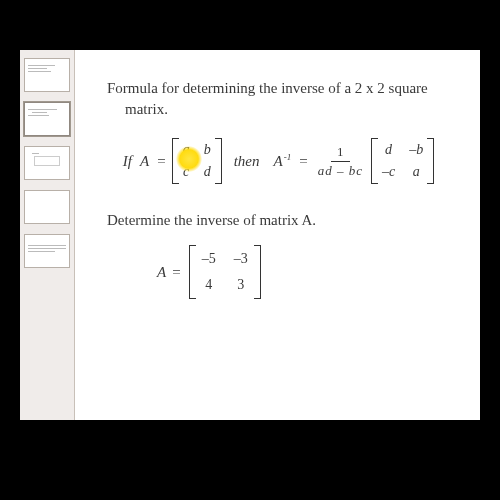  I want to click on title-text: Formula for determining the inverse of a…, so click(278, 99).